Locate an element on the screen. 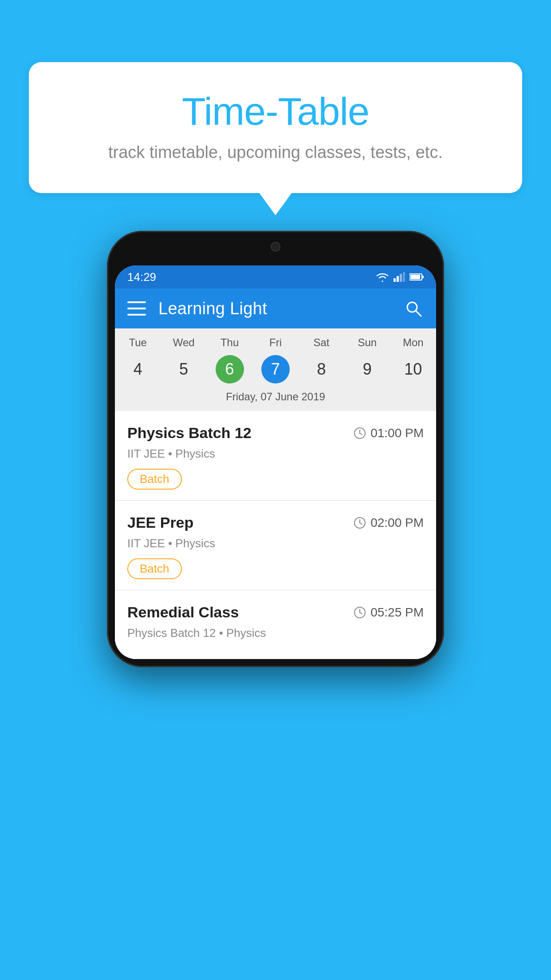 The image size is (551, 980). day-name-wed: Wed is located at coordinates (184, 343).